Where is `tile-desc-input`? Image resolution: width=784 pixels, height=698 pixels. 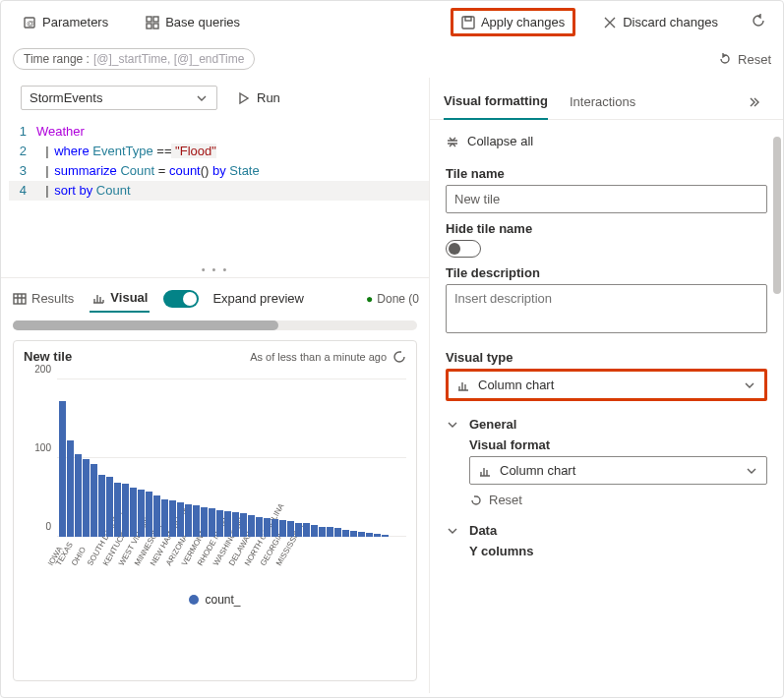 tile-desc-input is located at coordinates (606, 309).